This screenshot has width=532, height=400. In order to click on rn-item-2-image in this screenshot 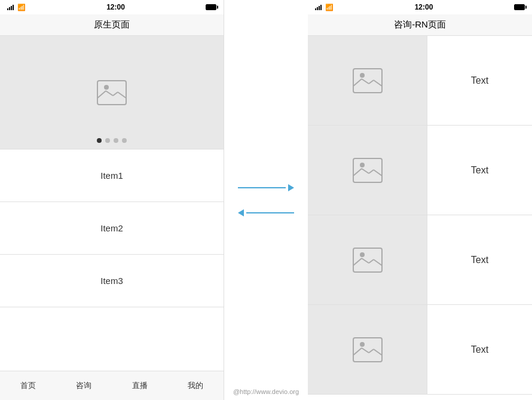, I will do `click(368, 170)`.